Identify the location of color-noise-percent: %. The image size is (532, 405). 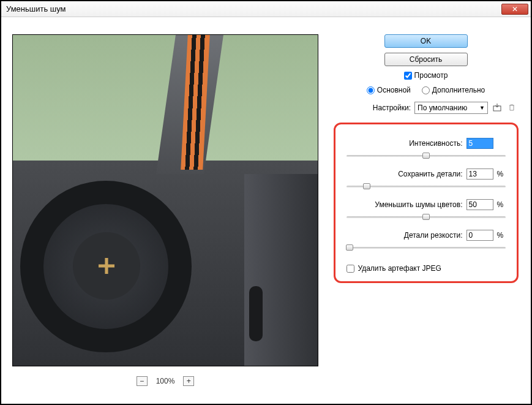
(501, 205).